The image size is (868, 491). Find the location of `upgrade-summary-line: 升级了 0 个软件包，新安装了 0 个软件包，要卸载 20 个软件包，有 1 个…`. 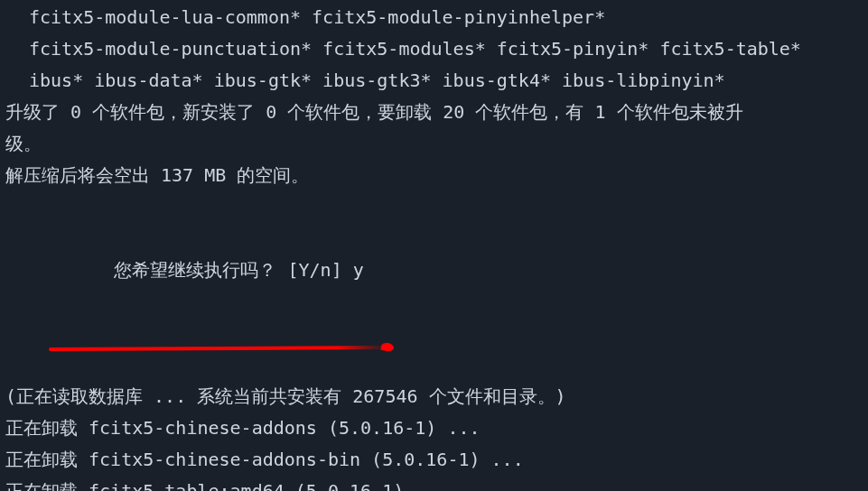

upgrade-summary-line: 升级了 0 个软件包，新安装了 0 个软件包，要卸载 20 个软件包，有 1 个… is located at coordinates (437, 112).